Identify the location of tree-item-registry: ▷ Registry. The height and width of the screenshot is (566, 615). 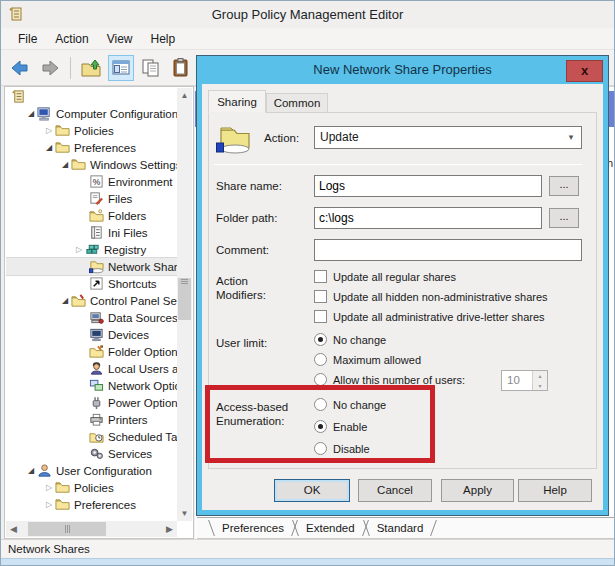
(92, 250).